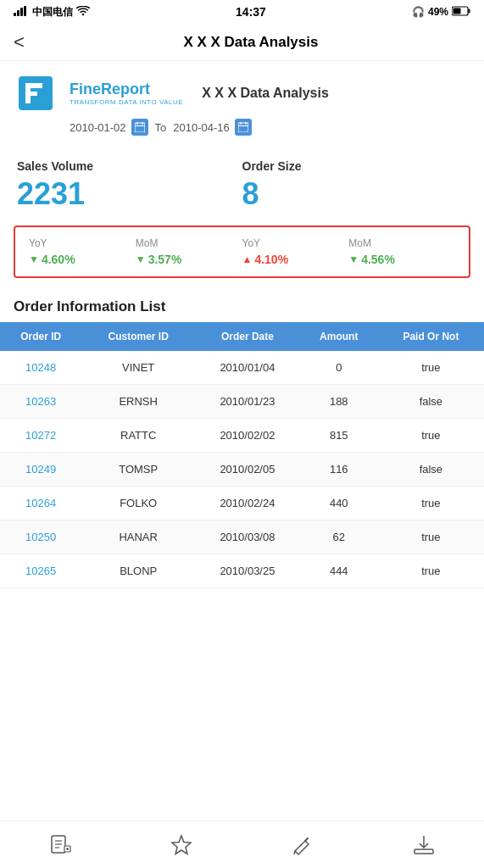  Describe the element at coordinates (441, 12) in the screenshot. I see `status-right: 🎧 49%` at that location.